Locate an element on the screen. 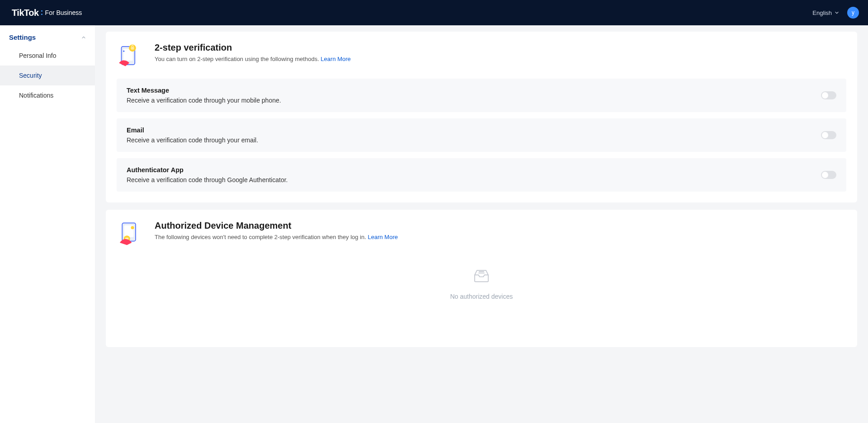 The width and height of the screenshot is (868, 423). sidebar-section-settings: Settings is located at coordinates (47, 35).